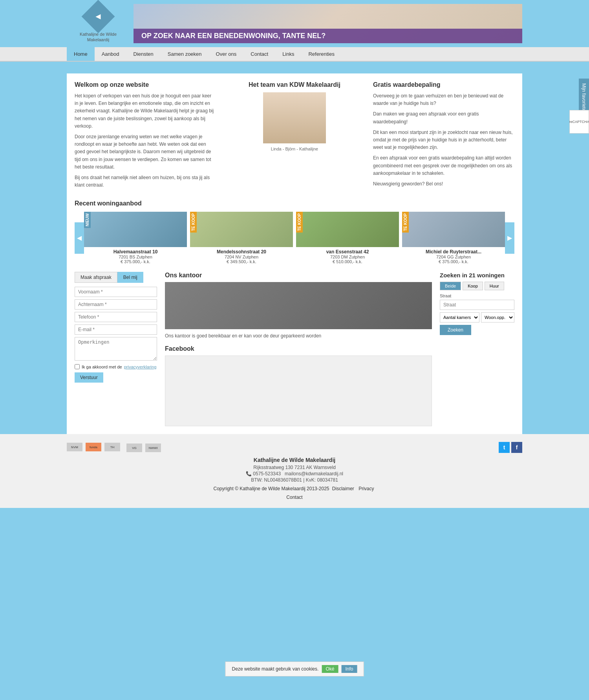  What do you see at coordinates (454, 238) in the screenshot?
I see `property-card-3: TE KOOP Michiel de Ruyterstraat... 7204 …` at bounding box center [454, 238].